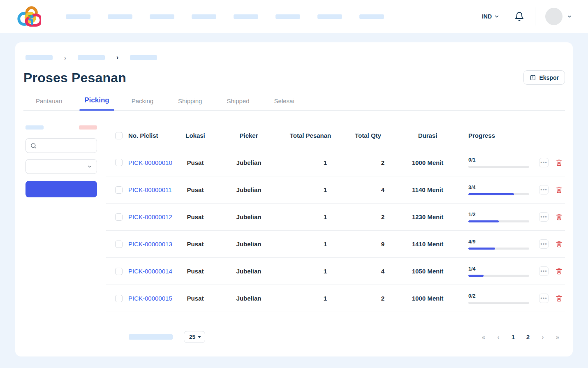 The height and width of the screenshot is (368, 588). I want to click on tab-picking: Picking, so click(97, 102).